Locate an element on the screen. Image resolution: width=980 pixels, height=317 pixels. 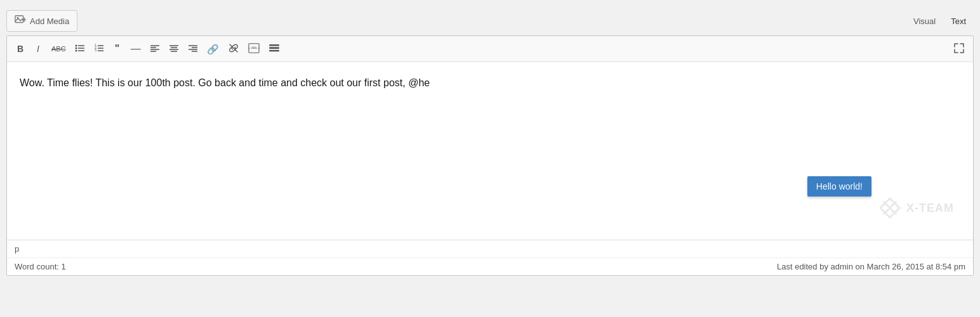
status-bar: p is located at coordinates (490, 249).